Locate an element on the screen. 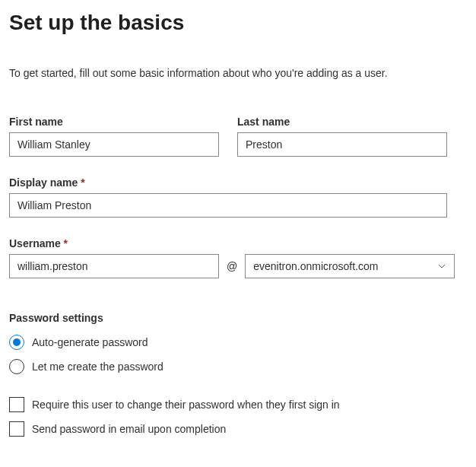 The height and width of the screenshot is (467, 476). auto-generate-option: Auto-generate password is located at coordinates (238, 342).